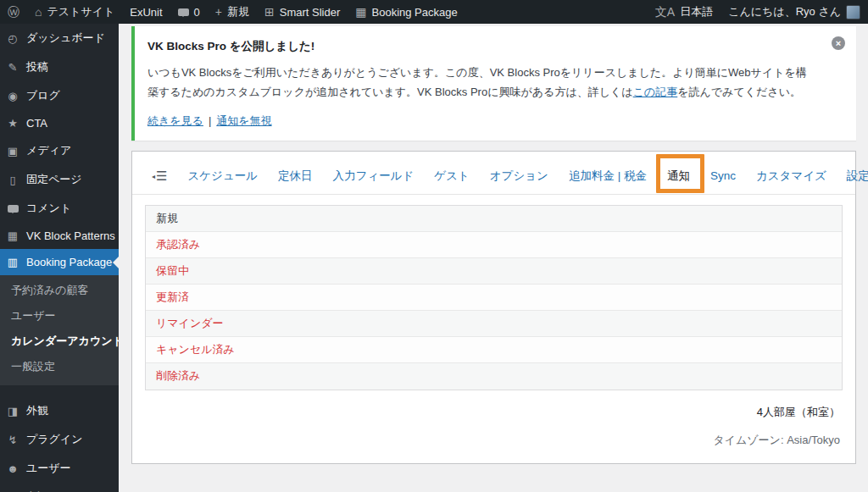 The width and height of the screenshot is (868, 492). I want to click on sidebar-item-comments: コメント, so click(59, 208).